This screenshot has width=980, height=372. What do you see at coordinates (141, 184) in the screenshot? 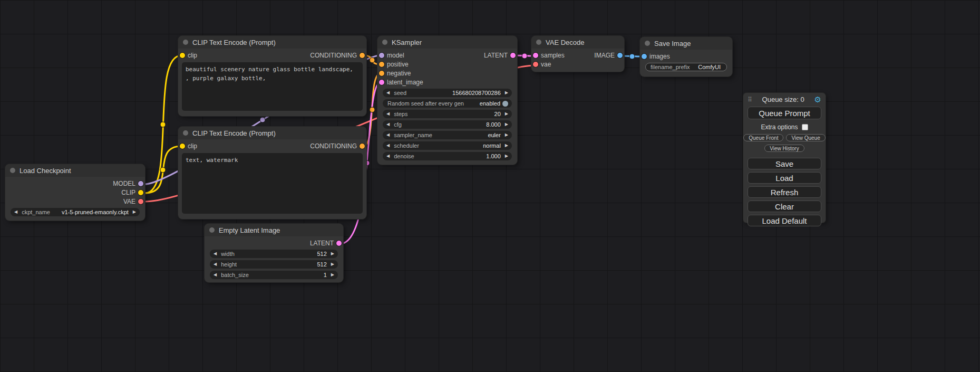
I see `model-output-dot` at bounding box center [141, 184].